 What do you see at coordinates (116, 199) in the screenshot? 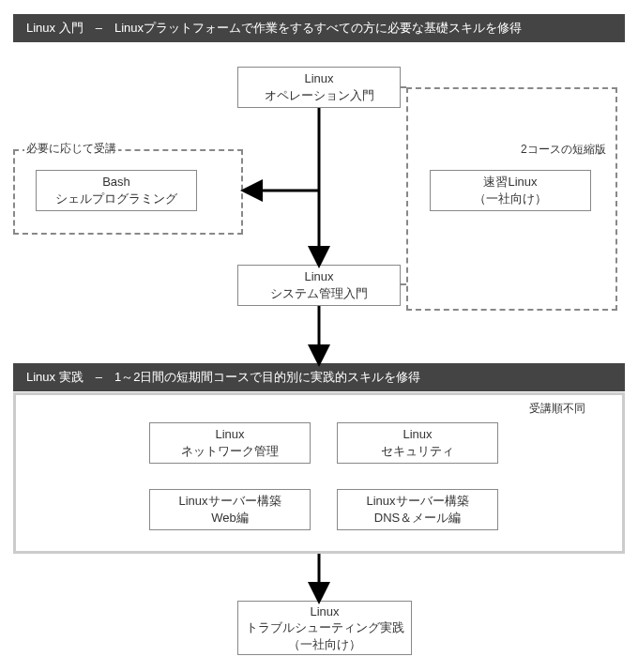
I see `course-line: シェルプログラミング` at bounding box center [116, 199].